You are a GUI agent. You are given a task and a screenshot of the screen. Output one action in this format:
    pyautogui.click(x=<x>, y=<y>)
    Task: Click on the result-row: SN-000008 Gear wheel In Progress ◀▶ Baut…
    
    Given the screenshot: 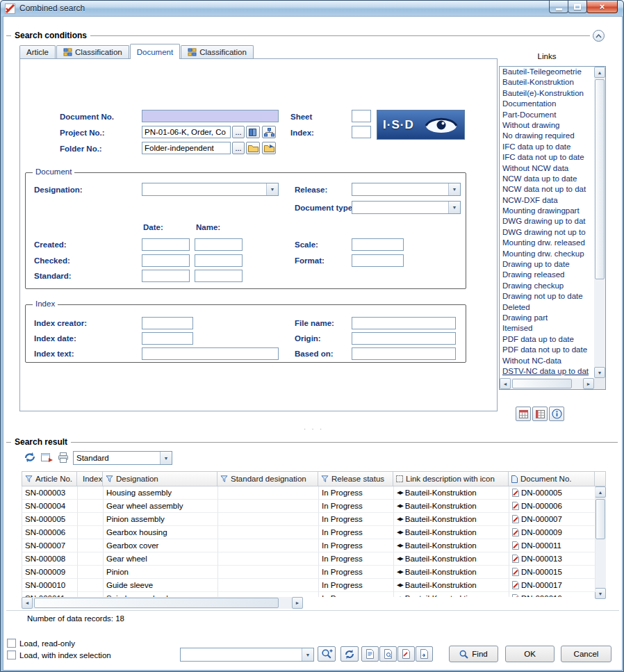 What is the action you would take?
    pyautogui.click(x=309, y=559)
    